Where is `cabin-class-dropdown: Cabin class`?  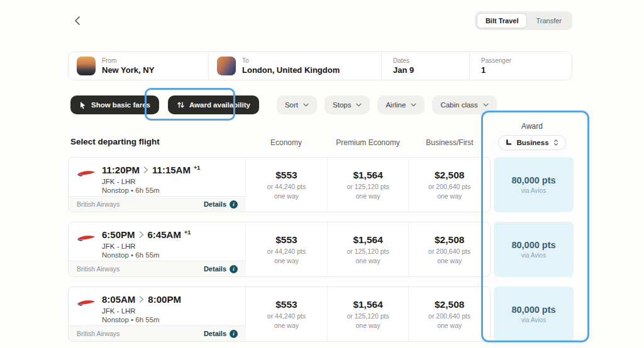 cabin-class-dropdown: Cabin class is located at coordinates (464, 105).